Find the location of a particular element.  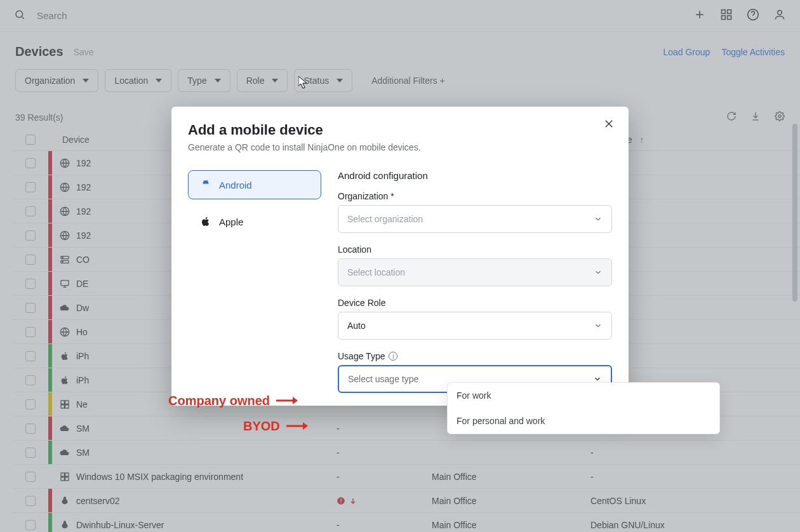

annotation-byod: BYOD is located at coordinates (276, 426).